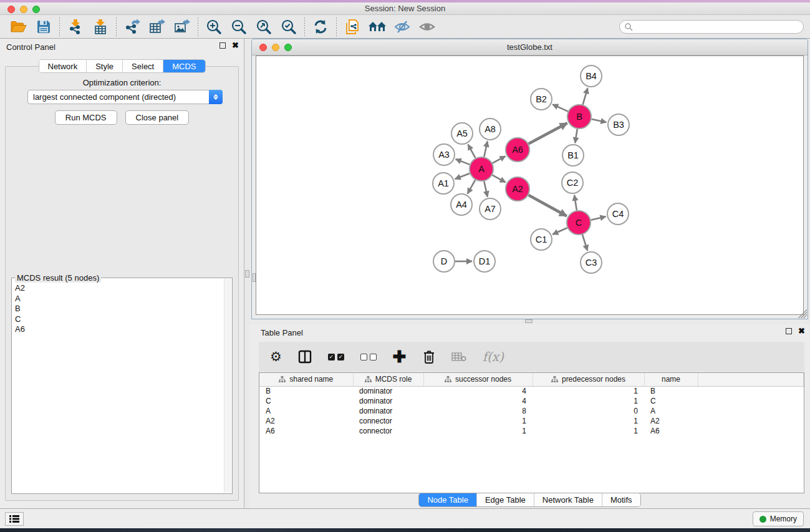 The width and height of the screenshot is (810, 532). What do you see at coordinates (321, 27) in the screenshot?
I see `refresh-icon` at bounding box center [321, 27].